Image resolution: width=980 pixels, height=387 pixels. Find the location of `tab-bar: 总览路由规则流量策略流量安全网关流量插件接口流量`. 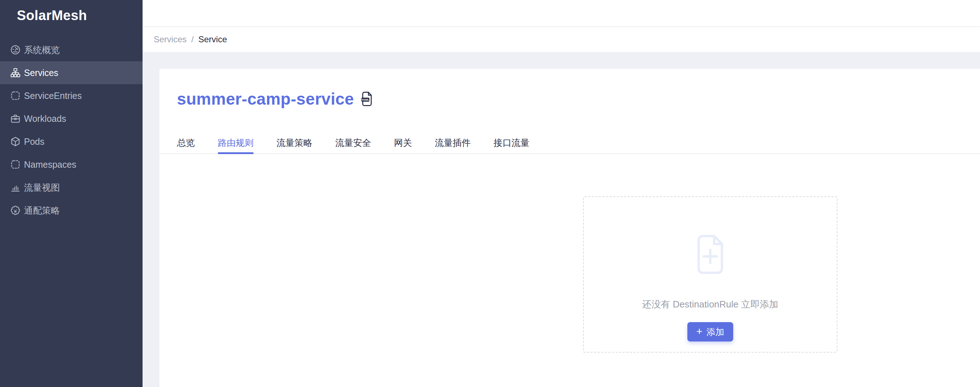

tab-bar: 总览路由规则流量策略流量安全网关流量插件接口流量 is located at coordinates (570, 146).